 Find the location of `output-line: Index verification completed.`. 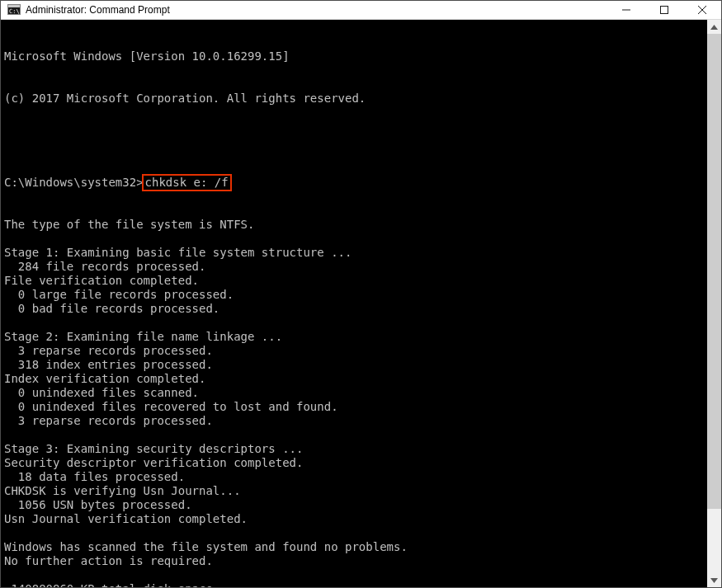

output-line: Index verification completed. is located at coordinates (354, 379).